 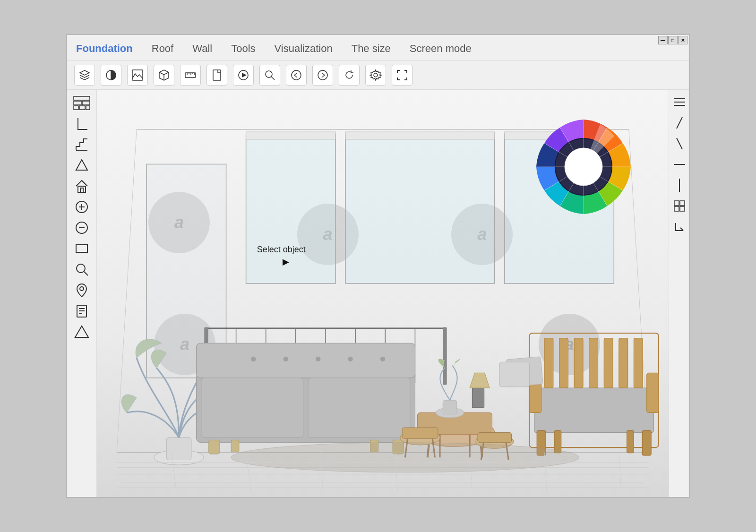 What do you see at coordinates (679, 102) in the screenshot?
I see `hamburger-menu-icon` at bounding box center [679, 102].